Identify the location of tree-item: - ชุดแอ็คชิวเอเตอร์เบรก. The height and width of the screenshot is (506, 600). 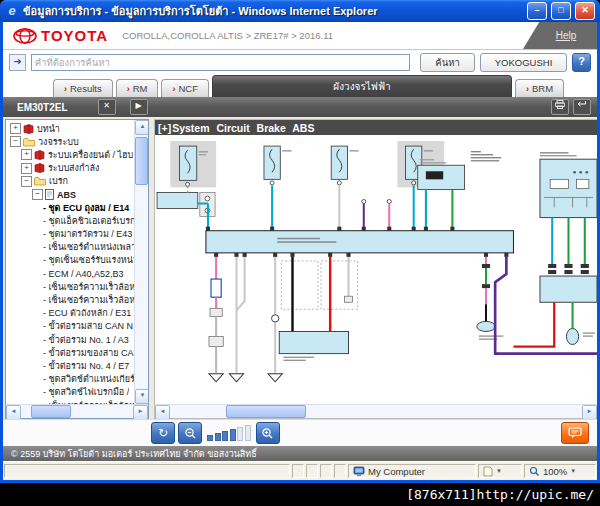
(71, 220).